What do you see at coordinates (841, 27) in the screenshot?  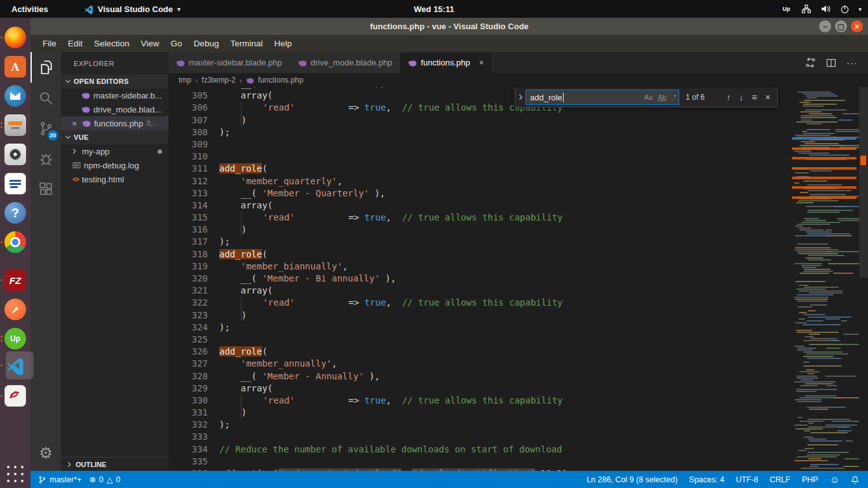 I see `maximize-button: ▢` at bounding box center [841, 27].